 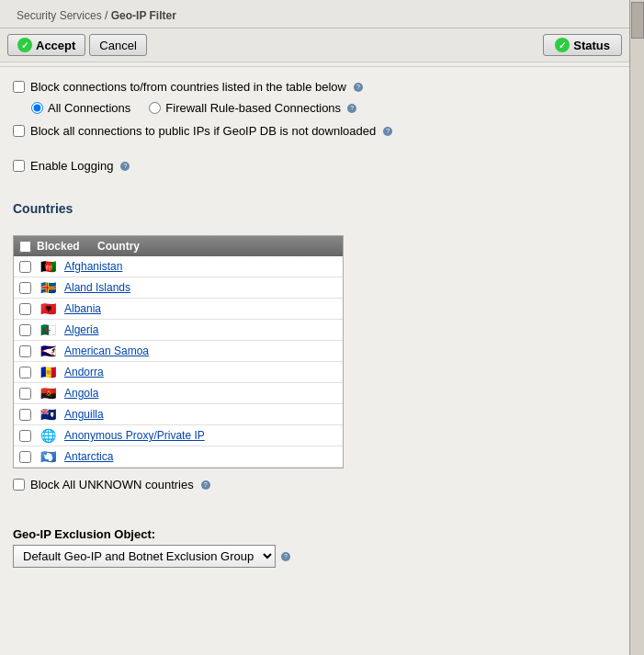 I want to click on page-scrollbar, so click(x=637, y=327).